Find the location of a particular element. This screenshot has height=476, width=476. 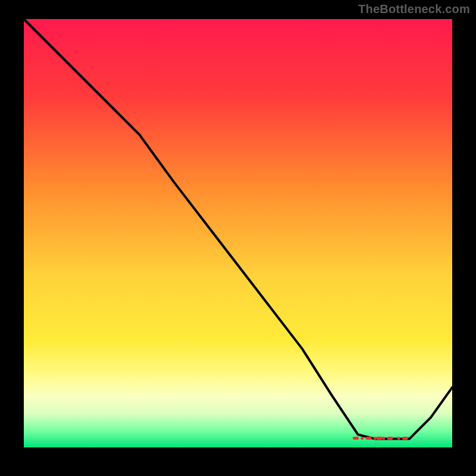

watermark-text: TheBottleneck.com is located at coordinates (414, 10).